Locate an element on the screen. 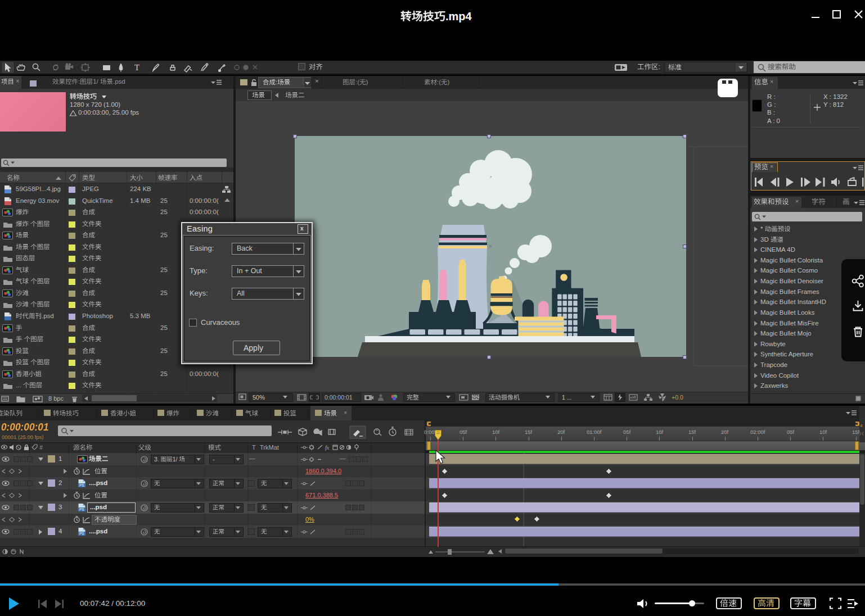 The image size is (865, 616). svg-text: Magic Bullet Mojo is located at coordinates (786, 333).